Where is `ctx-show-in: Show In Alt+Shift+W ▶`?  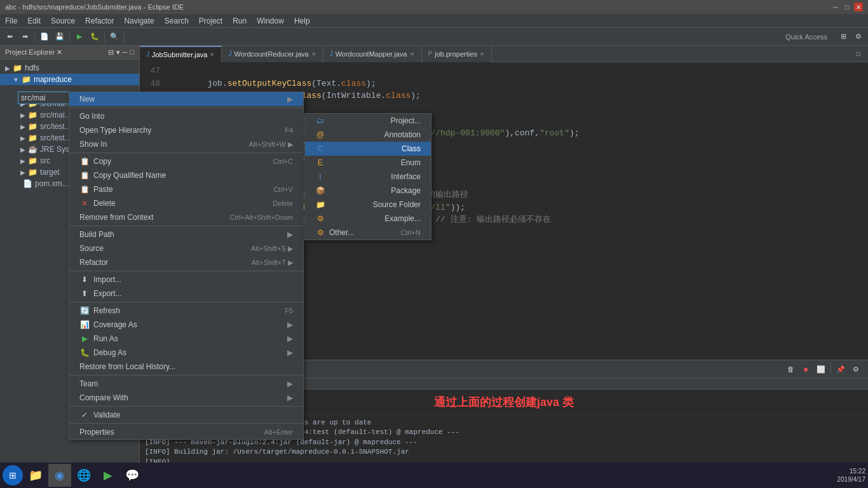
ctx-show-in: Show In Alt+Shift+W ▶ is located at coordinates (186, 144).